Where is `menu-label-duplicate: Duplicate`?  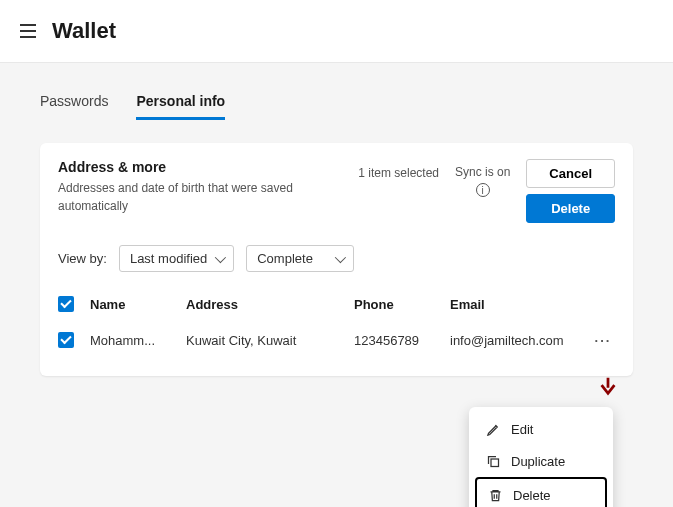
menu-label-duplicate: Duplicate is located at coordinates (538, 462).